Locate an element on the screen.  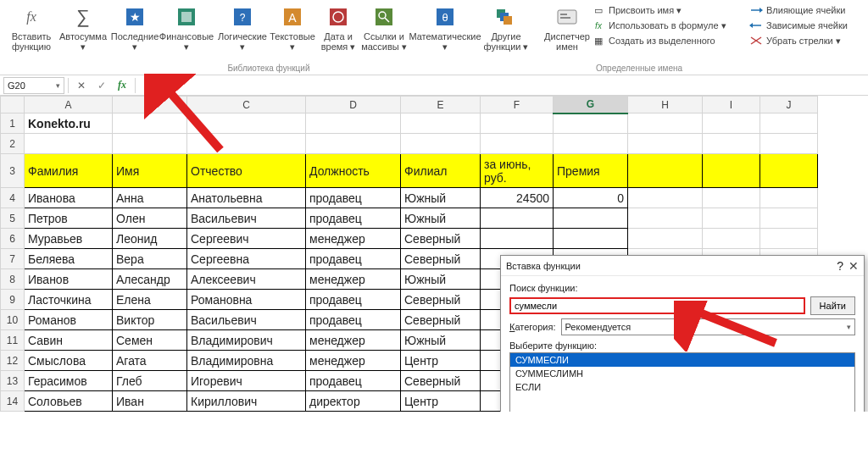
col-header: D is located at coordinates (353, 105).